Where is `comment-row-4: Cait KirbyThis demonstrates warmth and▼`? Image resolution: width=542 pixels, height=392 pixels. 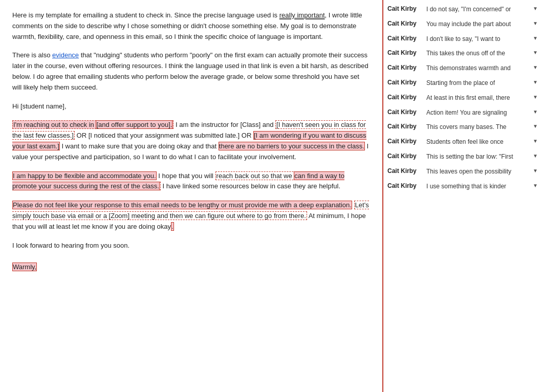 comment-row-4: Cait KirbyThis demonstrates warmth and▼ is located at coordinates (463, 69).